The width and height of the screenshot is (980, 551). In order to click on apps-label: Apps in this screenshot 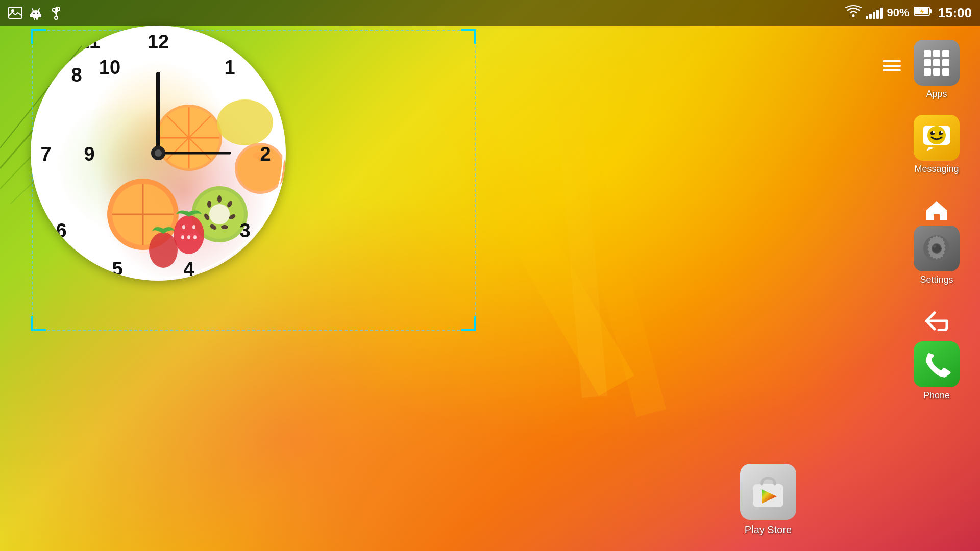, I will do `click(936, 94)`.